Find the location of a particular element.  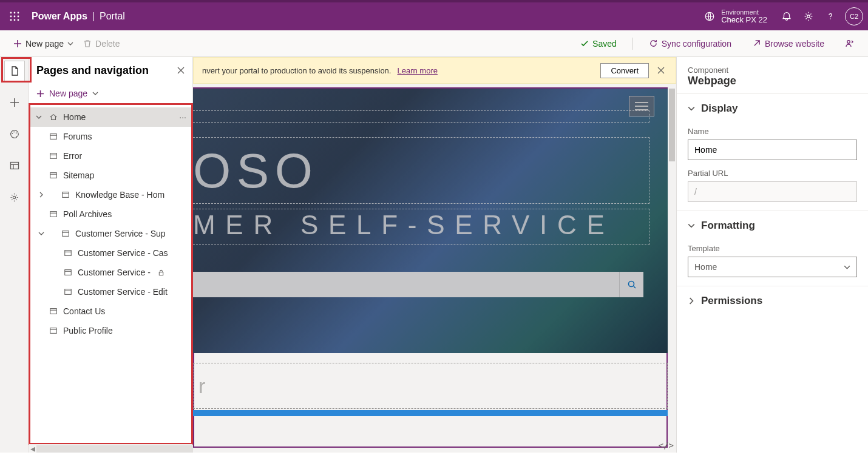

env-label: Environment is located at coordinates (744, 12).